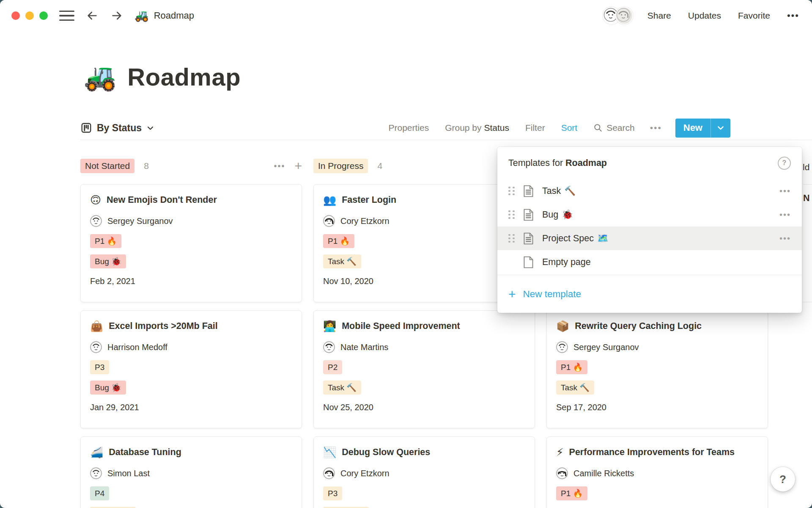  What do you see at coordinates (146, 166) in the screenshot?
I see `column-count: 8` at bounding box center [146, 166].